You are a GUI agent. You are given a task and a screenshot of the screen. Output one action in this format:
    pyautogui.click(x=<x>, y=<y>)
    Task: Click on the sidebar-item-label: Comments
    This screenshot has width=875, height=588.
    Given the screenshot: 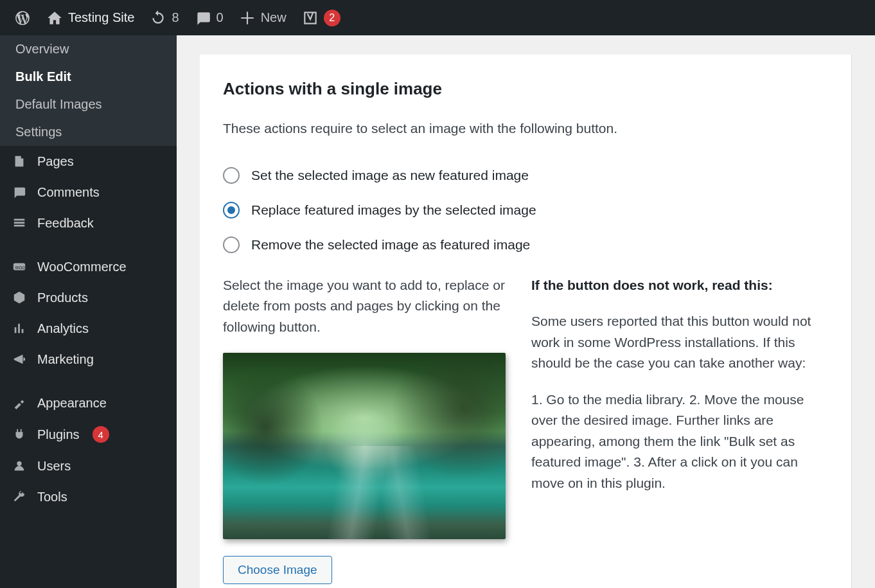 What is the action you would take?
    pyautogui.click(x=68, y=193)
    